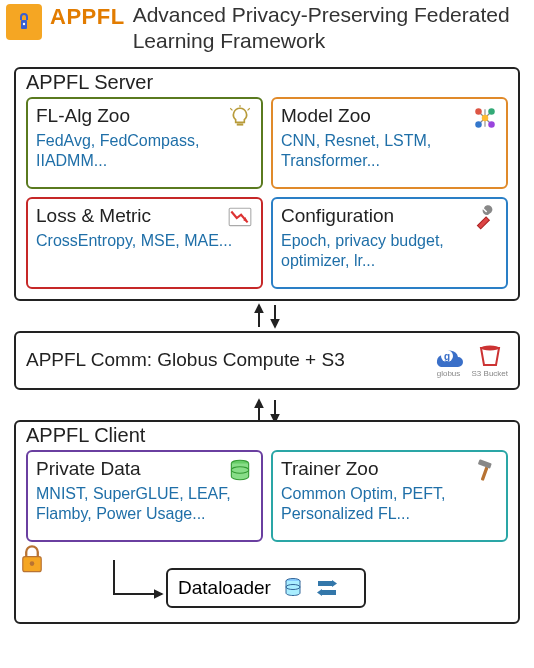 This screenshot has width=534, height=668. Describe the element at coordinates (267, 360) in the screenshot. I see `comm-panel: APPFL Comm: Globus Compute + S3 g globus…` at that location.